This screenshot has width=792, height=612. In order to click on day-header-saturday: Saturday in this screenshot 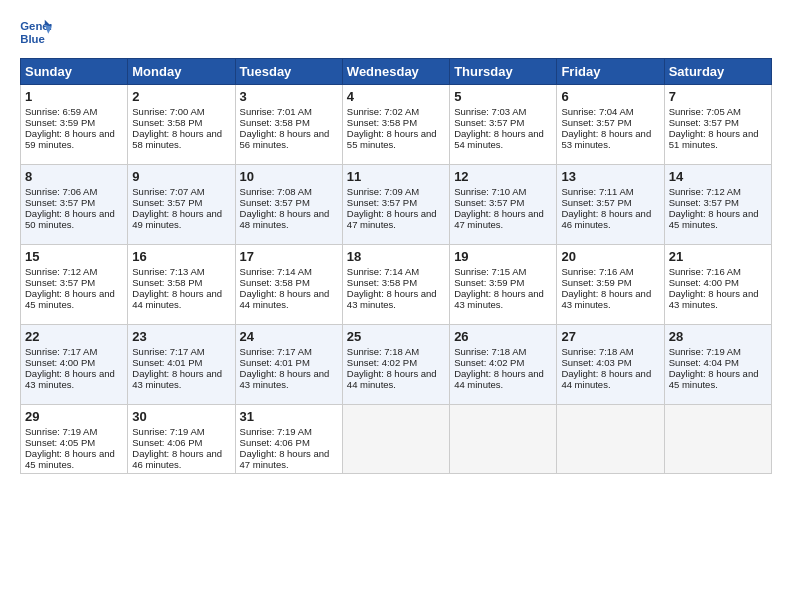, I will do `click(718, 72)`.